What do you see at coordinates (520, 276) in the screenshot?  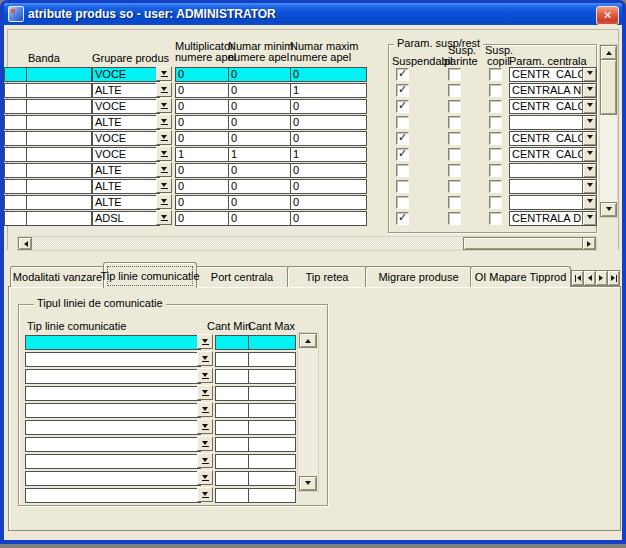 I see `tab-oi-mapare-tipprod: OI Mapare Tipprod` at bounding box center [520, 276].